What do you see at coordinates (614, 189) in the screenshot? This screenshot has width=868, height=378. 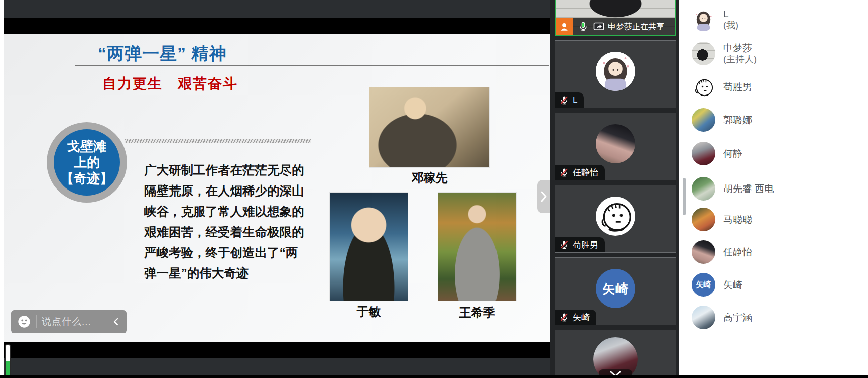 I see `video-tiles-column: 申梦莎正在共享` at bounding box center [614, 189].